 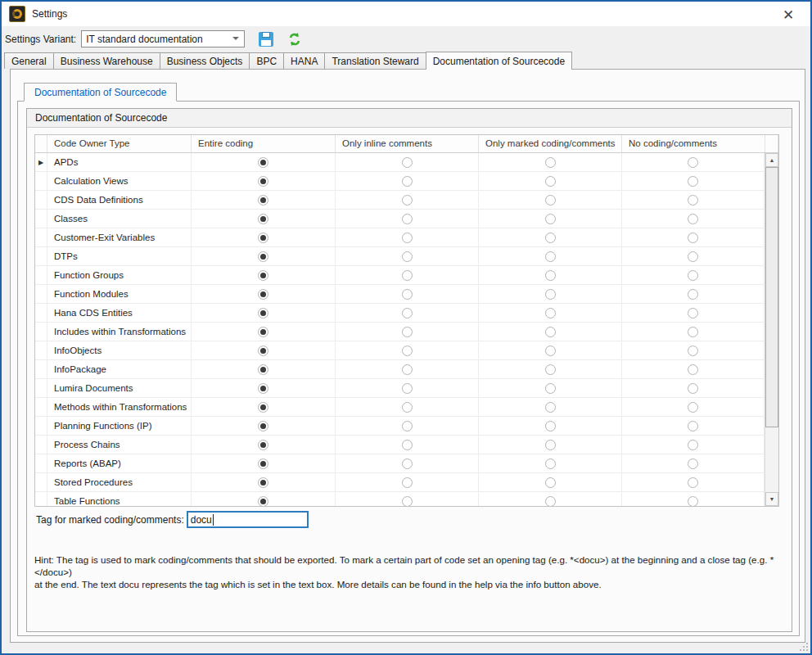 What do you see at coordinates (788, 15) in the screenshot?
I see `close-button: ✕` at bounding box center [788, 15].